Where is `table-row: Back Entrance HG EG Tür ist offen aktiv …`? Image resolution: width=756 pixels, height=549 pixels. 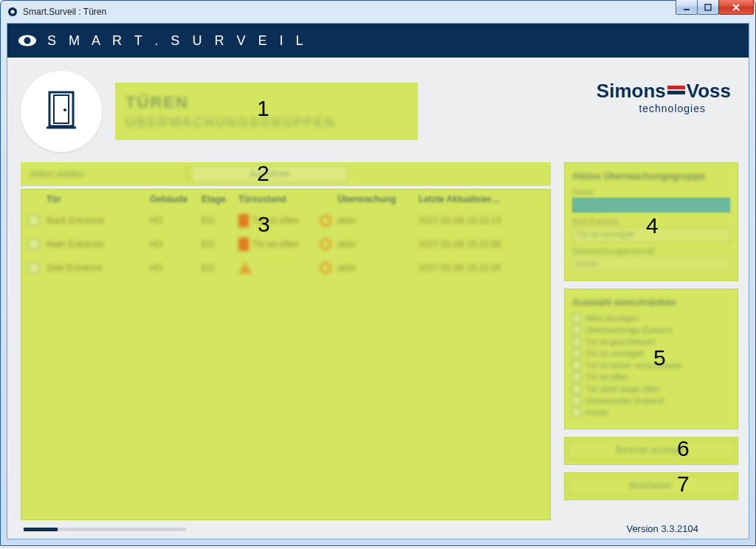 table-row: Back Entrance HG EG Tür ist offen aktiv … is located at coordinates (286, 221).